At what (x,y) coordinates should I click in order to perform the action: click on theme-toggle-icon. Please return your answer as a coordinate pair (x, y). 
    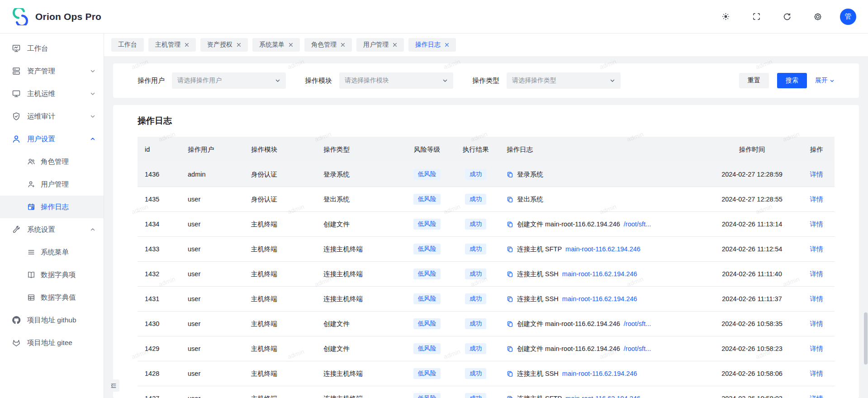
    Looking at the image, I should click on (726, 17).